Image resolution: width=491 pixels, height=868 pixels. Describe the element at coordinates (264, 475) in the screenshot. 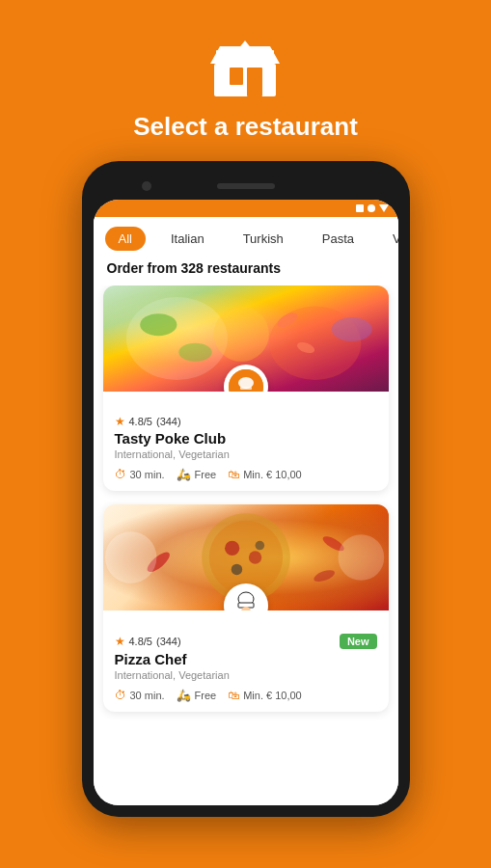

I see `poke-minimum-order: 🛍 Min. € 10,00` at that location.